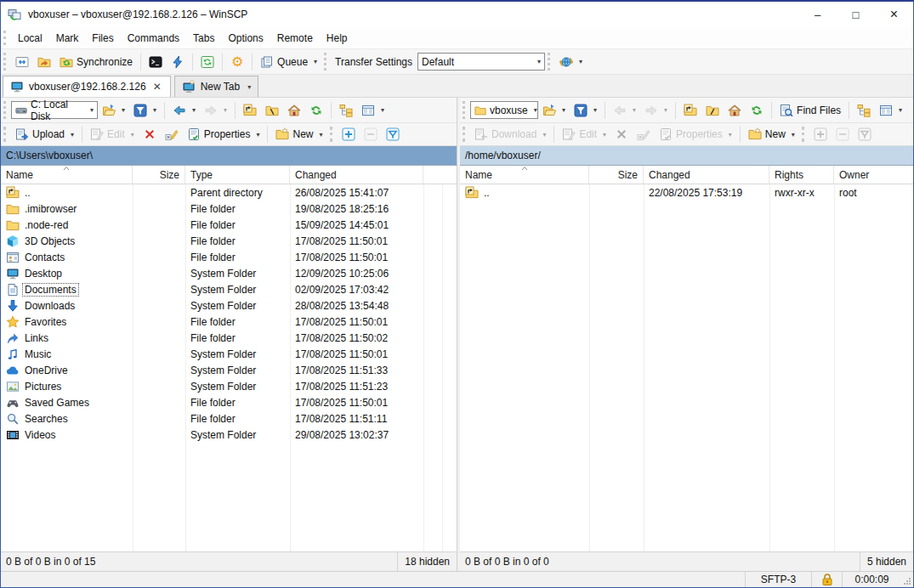  What do you see at coordinates (695, 134) in the screenshot?
I see `remote-properties-button: Properties▾` at bounding box center [695, 134].